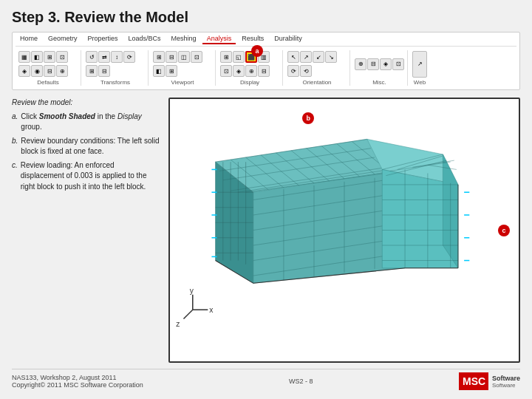  What do you see at coordinates (506, 378) in the screenshot?
I see `software-label: Software` at bounding box center [506, 378].